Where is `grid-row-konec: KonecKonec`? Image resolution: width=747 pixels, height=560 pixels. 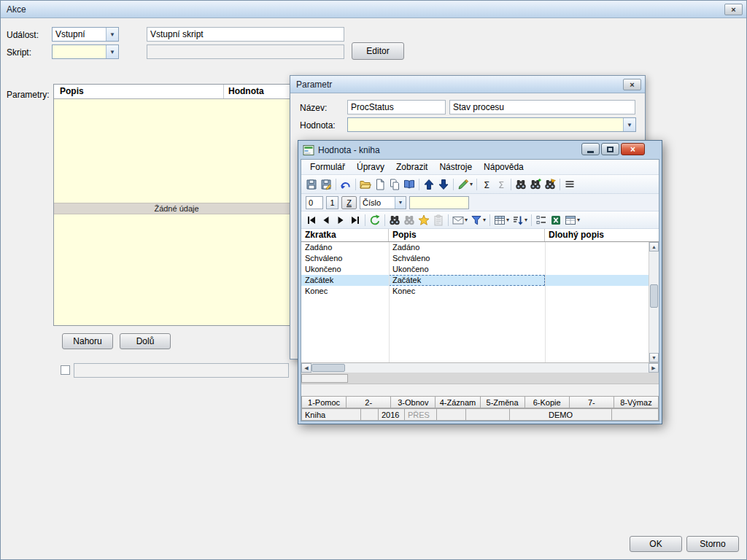 grid-row-konec: KonecKonec is located at coordinates (475, 292).